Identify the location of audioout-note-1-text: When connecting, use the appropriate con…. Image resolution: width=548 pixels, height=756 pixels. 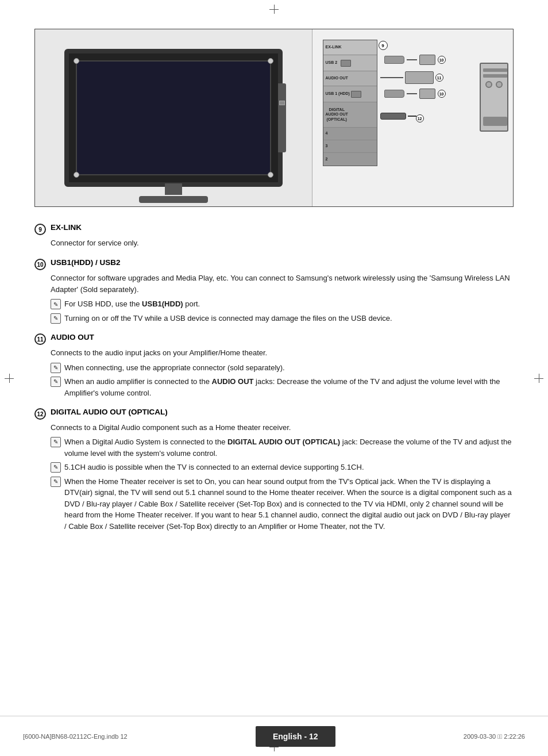
(289, 368).